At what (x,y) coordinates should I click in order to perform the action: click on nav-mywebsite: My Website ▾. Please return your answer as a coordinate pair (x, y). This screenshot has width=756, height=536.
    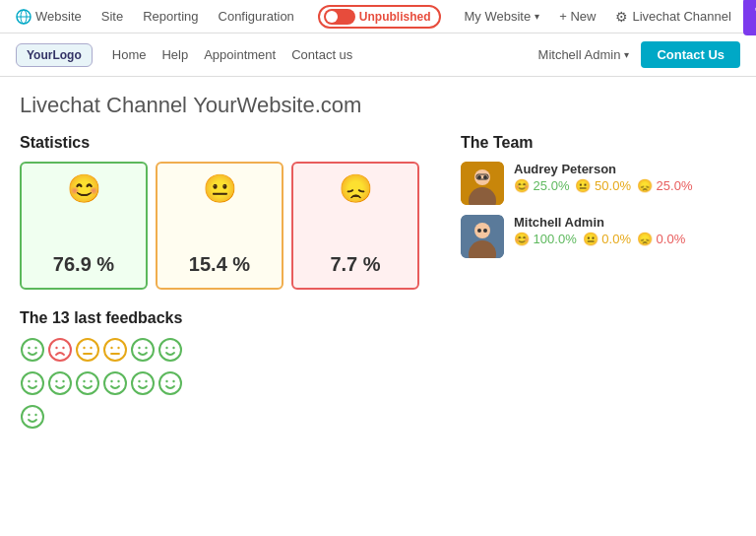
    Looking at the image, I should click on (502, 16).